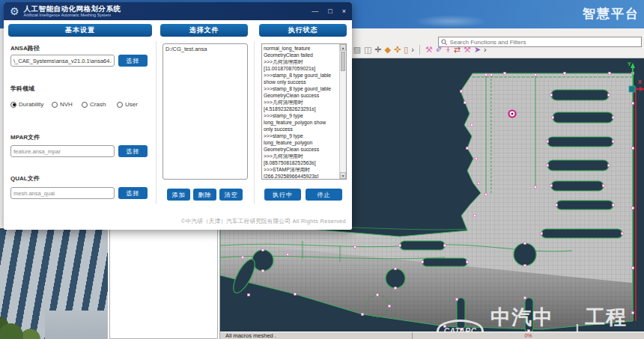 The height and width of the screenshot is (339, 644). What do you see at coordinates (67, 105) in the screenshot?
I see `radio-nvh: NVH` at bounding box center [67, 105].